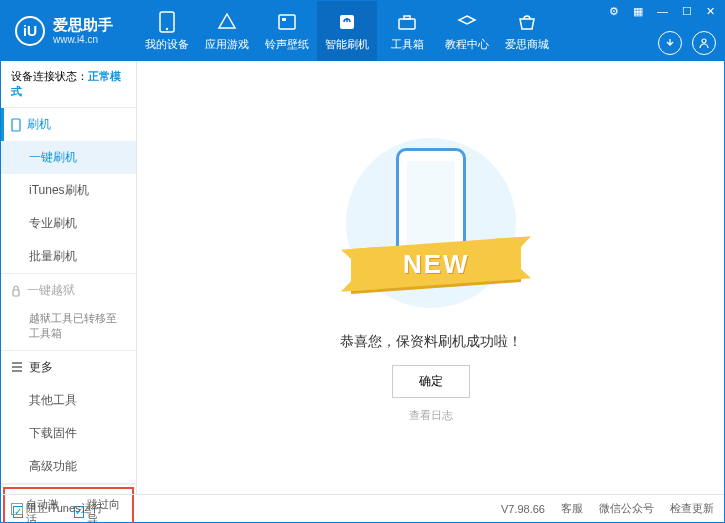 The height and width of the screenshot is (523, 725). What do you see at coordinates (57, 508) in the screenshot?
I see `checkbox-block-itunes: 阻止iTunes运行` at bounding box center [57, 508].